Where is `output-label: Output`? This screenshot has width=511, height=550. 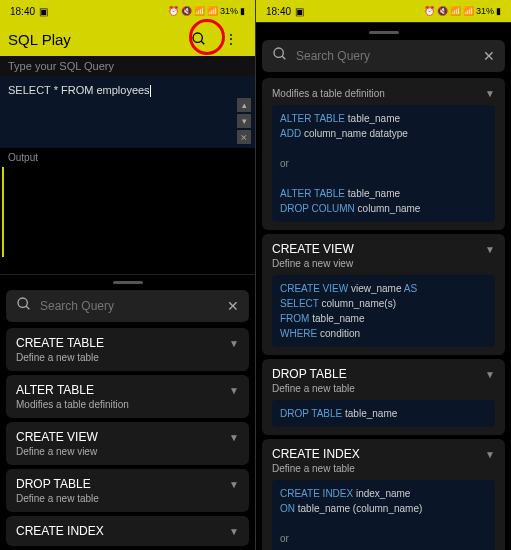 output-label: Output is located at coordinates (128, 158).